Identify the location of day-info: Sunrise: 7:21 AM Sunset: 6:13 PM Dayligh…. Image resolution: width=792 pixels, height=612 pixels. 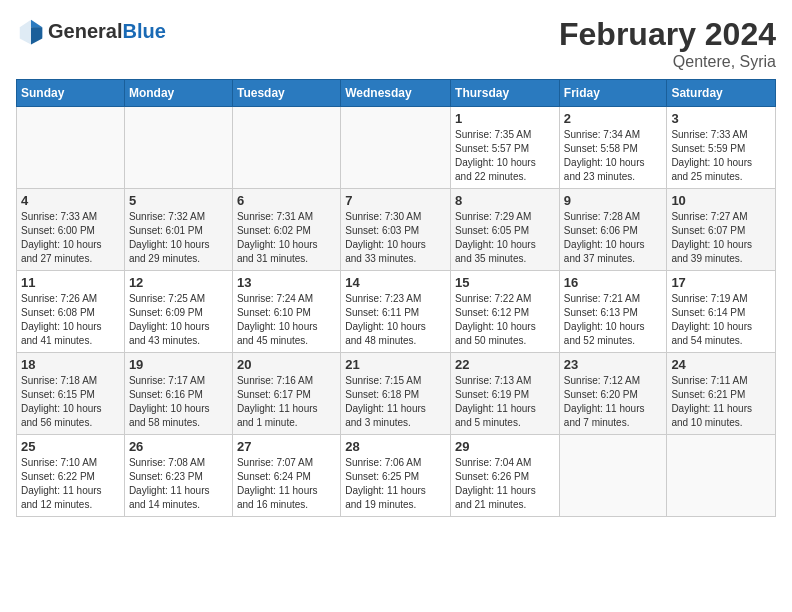
(614, 320).